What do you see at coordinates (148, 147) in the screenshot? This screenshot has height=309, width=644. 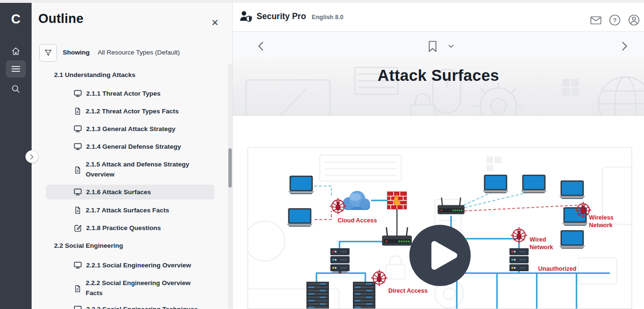 I see `outline-item: 2.1.4 General Defense Strategy` at bounding box center [148, 147].